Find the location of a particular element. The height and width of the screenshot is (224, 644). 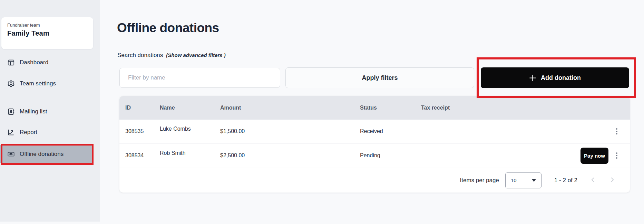

team-card-eyebrow: Fundraiser team is located at coordinates (50, 25).